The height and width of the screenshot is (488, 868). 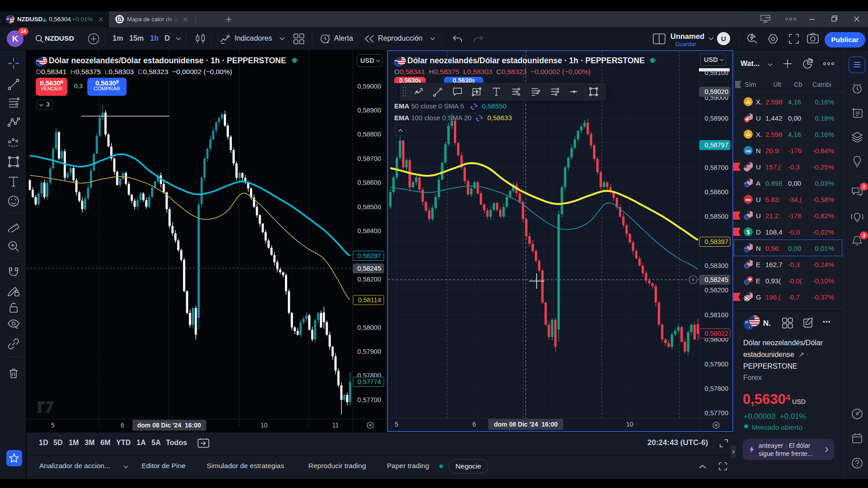 What do you see at coordinates (369, 328) in the screenshot?
I see `svg-text: 0,58000` at bounding box center [369, 328].